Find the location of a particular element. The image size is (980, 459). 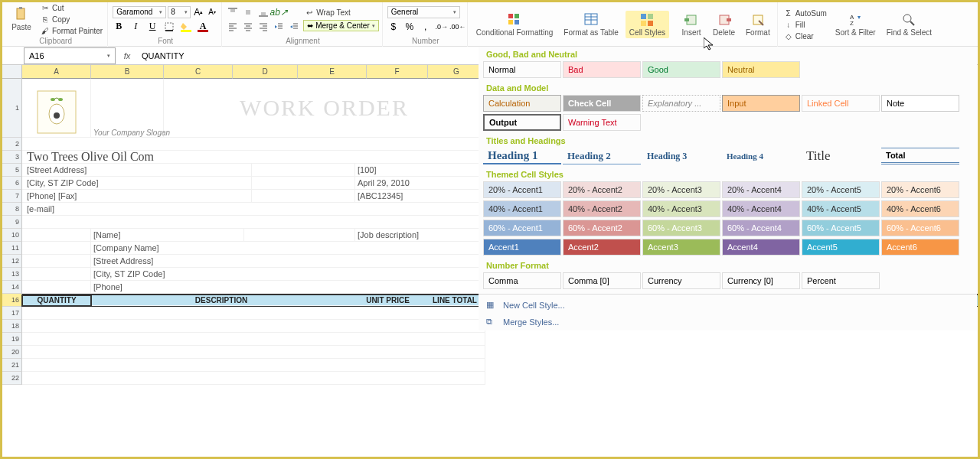

shrink-font-button: A▾ is located at coordinates (212, 12).